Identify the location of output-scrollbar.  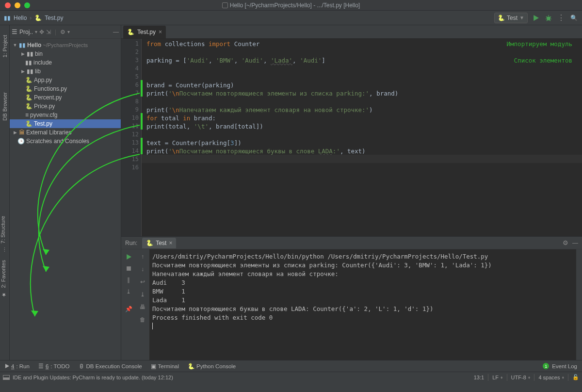
(579, 305).